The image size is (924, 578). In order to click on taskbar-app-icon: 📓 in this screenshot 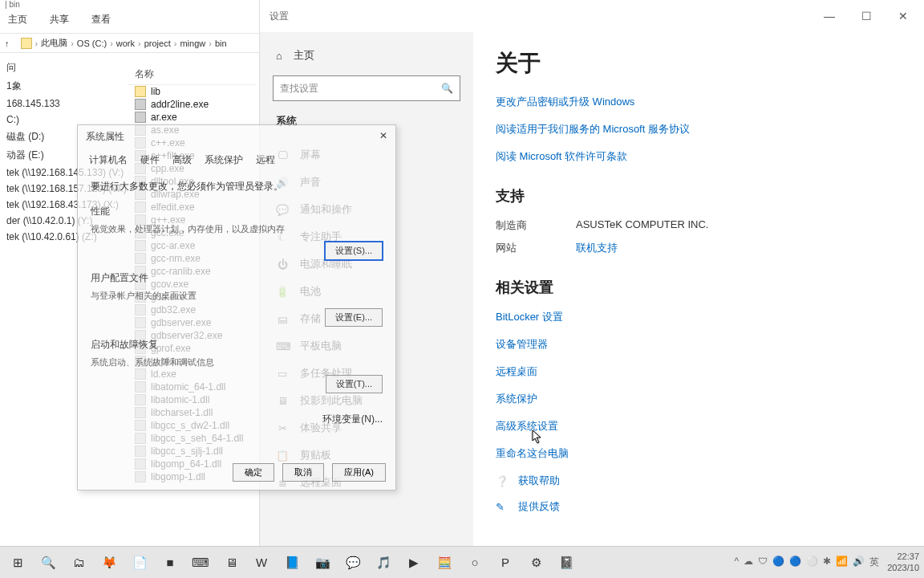, I will do `click(566, 563)`.